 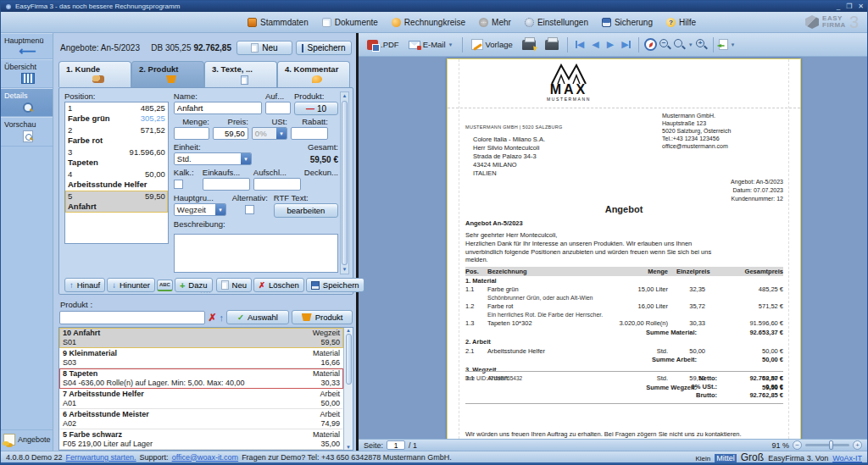 I want to click on zoom-slider, so click(x=827, y=446).